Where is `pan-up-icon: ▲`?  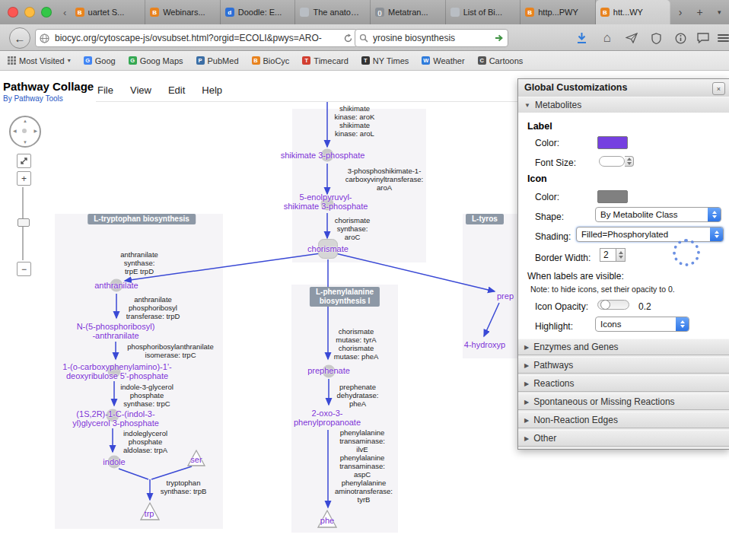
pan-up-icon: ▲ is located at coordinates (25, 121).